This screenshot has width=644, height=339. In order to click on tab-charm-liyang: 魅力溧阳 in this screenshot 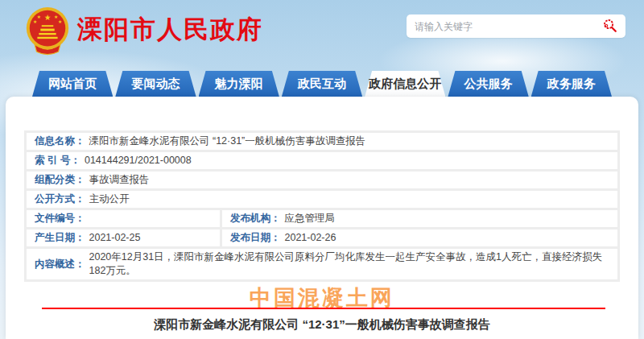, I will do `click(239, 84)`.